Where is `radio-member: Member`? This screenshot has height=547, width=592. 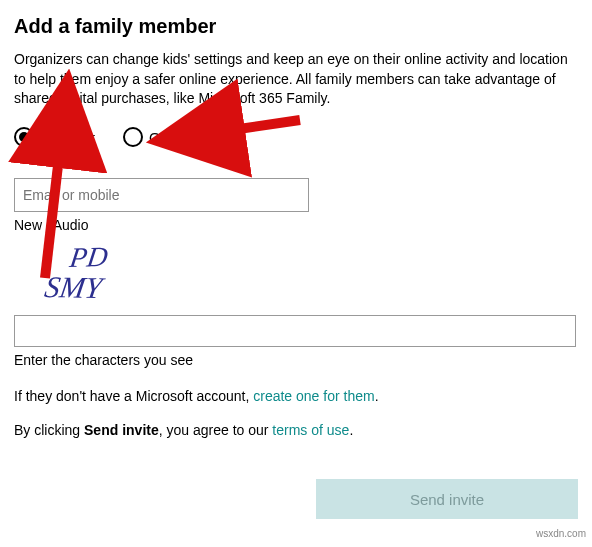 radio-member: Member is located at coordinates (54, 138).